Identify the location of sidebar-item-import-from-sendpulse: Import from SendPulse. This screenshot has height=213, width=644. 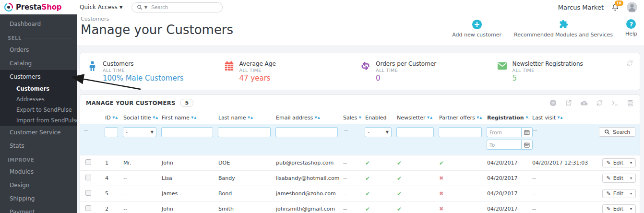
(38, 120).